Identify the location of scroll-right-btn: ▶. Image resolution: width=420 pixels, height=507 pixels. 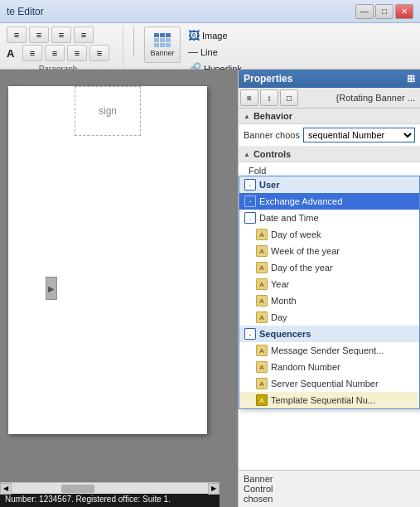
(214, 489).